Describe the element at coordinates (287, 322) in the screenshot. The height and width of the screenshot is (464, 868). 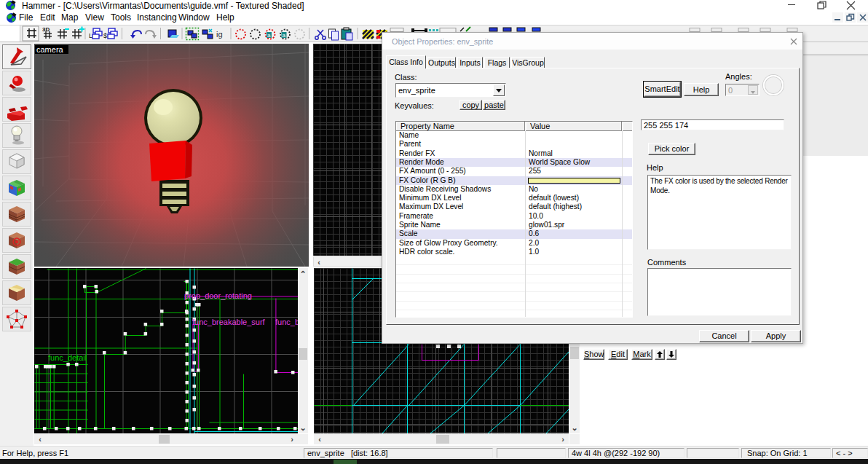
I see `svg-text: func_b` at that location.